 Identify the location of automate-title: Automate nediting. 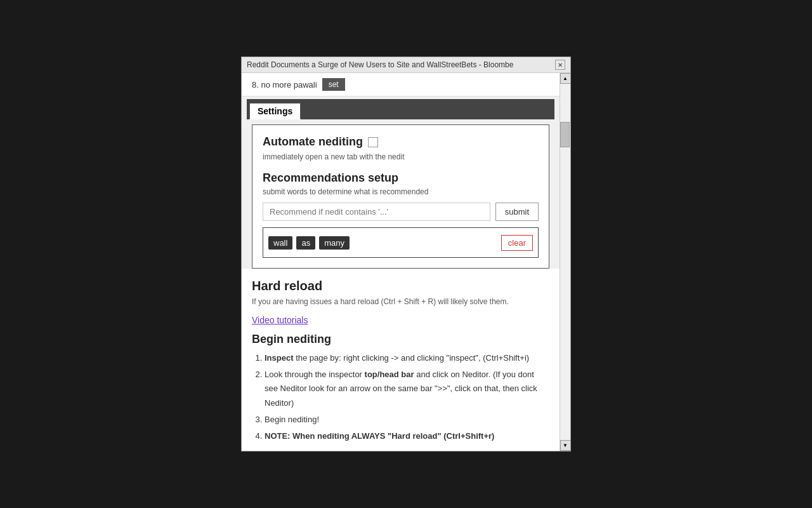
(313, 142).